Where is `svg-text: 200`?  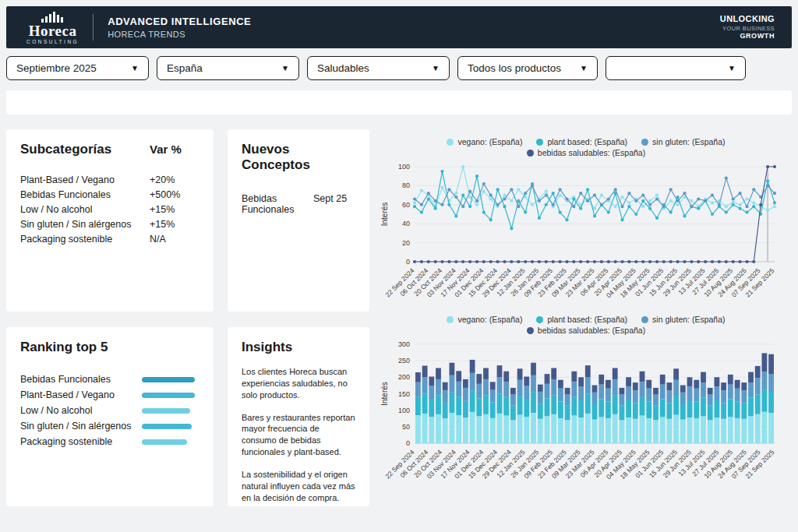
svg-text: 200 is located at coordinates (404, 377).